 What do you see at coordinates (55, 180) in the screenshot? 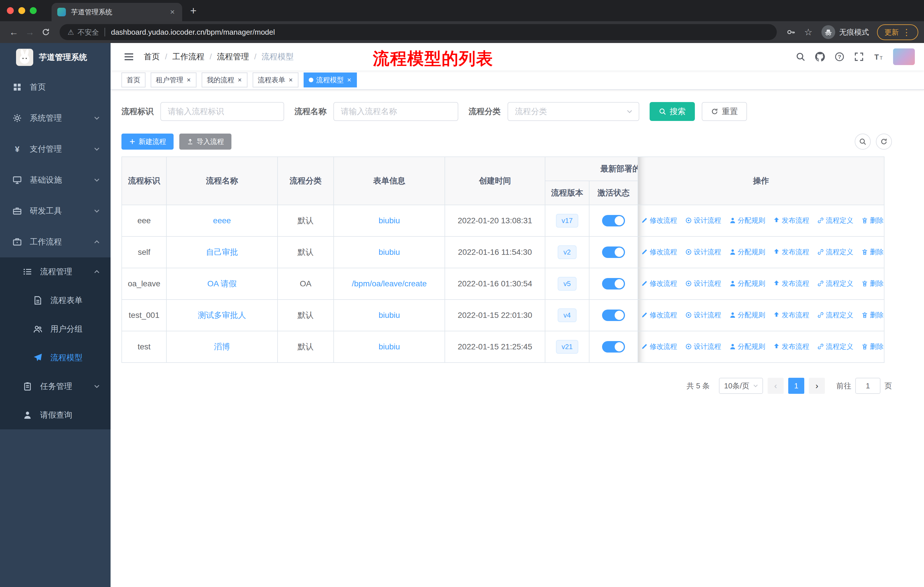
I see `sidebar-item-infra: 基础设施` at bounding box center [55, 180].